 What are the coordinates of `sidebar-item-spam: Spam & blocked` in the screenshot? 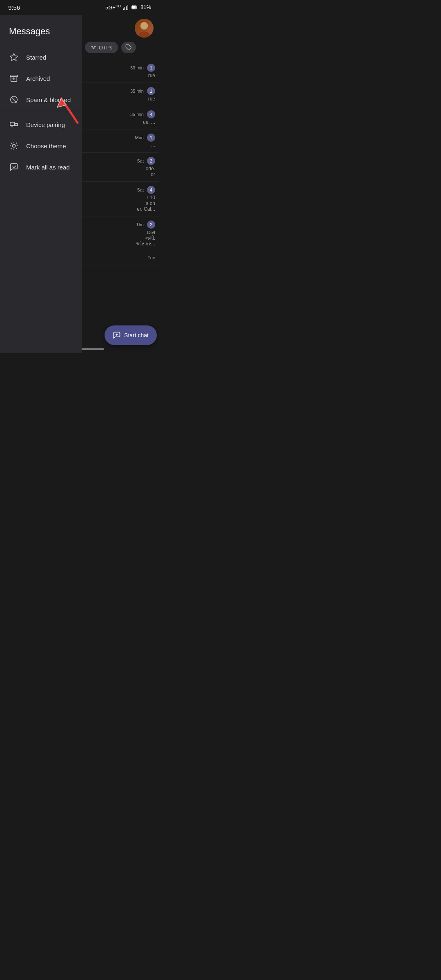 It's located at (41, 100).